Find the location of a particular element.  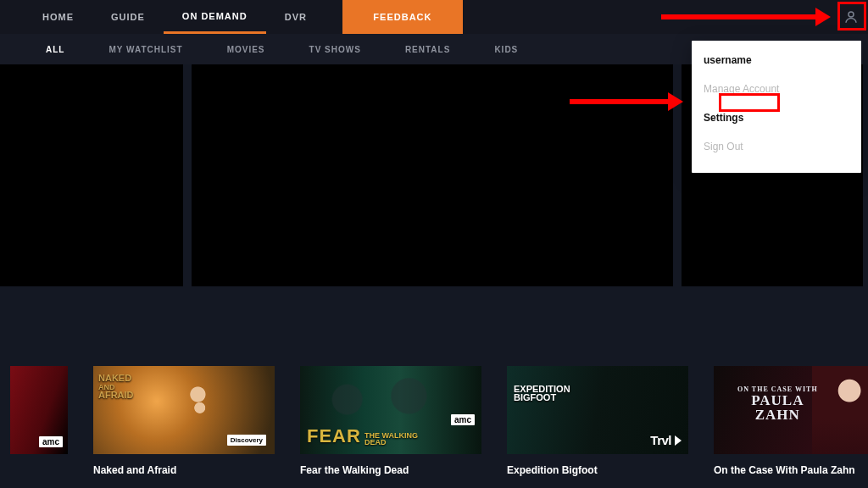

show-title: Expedition Bigfoot is located at coordinates (598, 470).